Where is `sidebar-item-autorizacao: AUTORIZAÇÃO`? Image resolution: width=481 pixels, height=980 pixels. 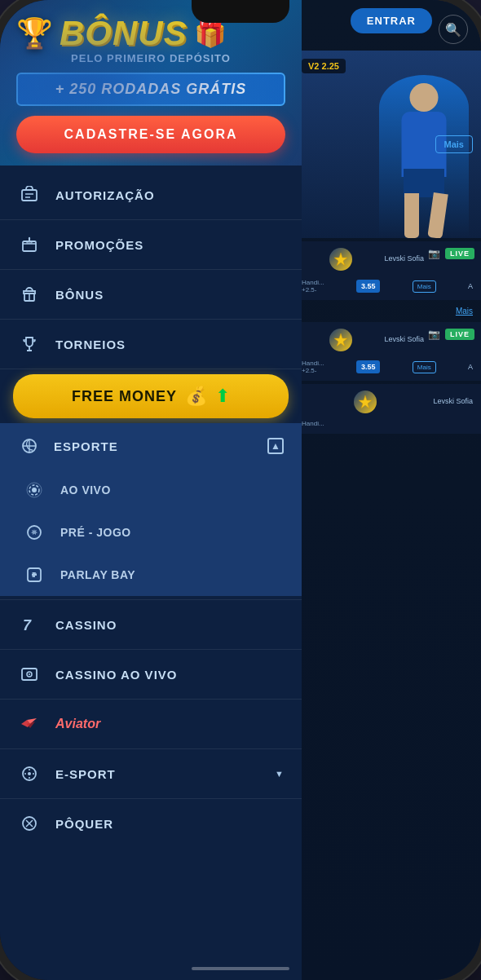 sidebar-item-autorizacao: AUTORIZAÇÃO is located at coordinates (151, 195).